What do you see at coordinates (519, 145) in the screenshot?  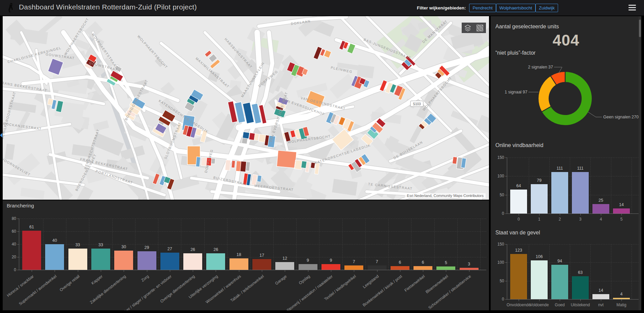 I see `online-vindbaarheid-title: Online vindbaarheid` at bounding box center [519, 145].